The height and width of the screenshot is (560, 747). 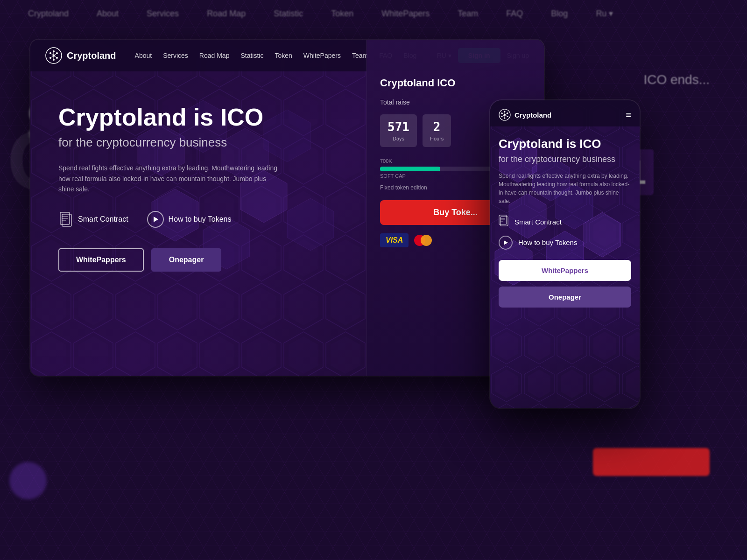 I want to click on mobile-hamburger-icon: ≡, so click(x=628, y=115).